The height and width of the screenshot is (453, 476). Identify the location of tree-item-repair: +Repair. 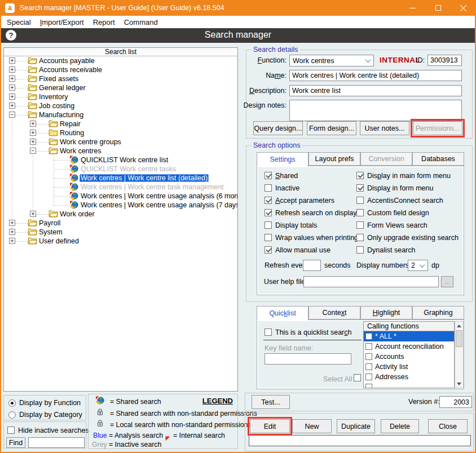
(121, 124).